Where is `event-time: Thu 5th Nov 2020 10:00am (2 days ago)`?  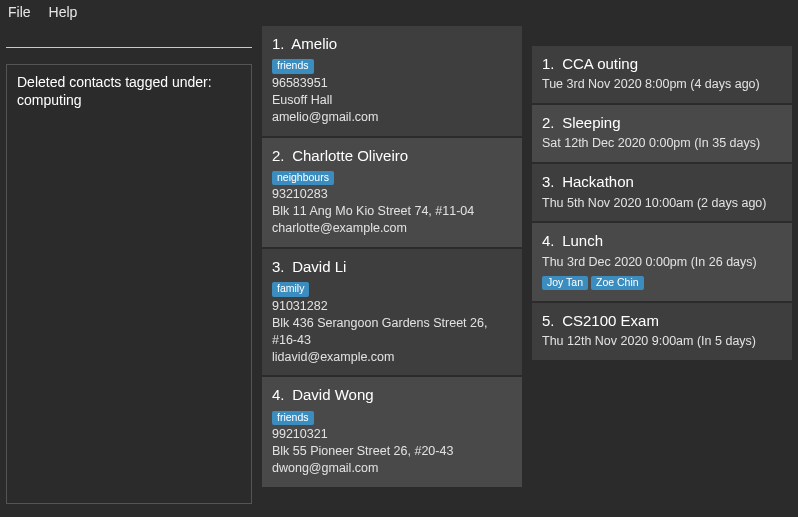
event-time: Thu 5th Nov 2020 10:00am (2 days ago) is located at coordinates (662, 204).